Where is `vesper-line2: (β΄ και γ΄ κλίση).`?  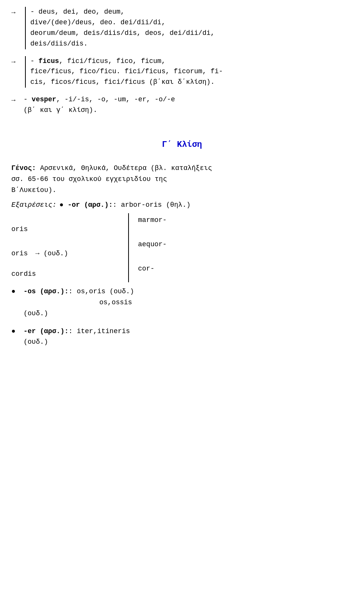 vesper-line2: (β΄ και γ΄ κλίση). is located at coordinates (60, 110).